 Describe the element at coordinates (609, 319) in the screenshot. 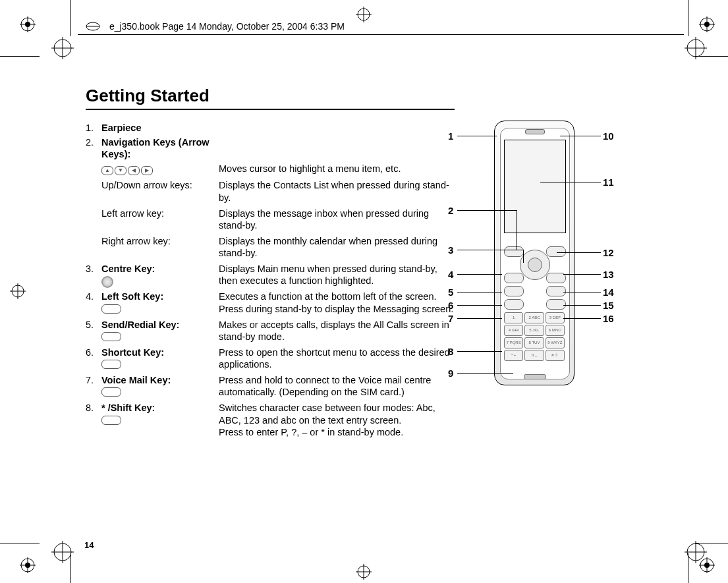

I see `callout-16: 16` at that location.